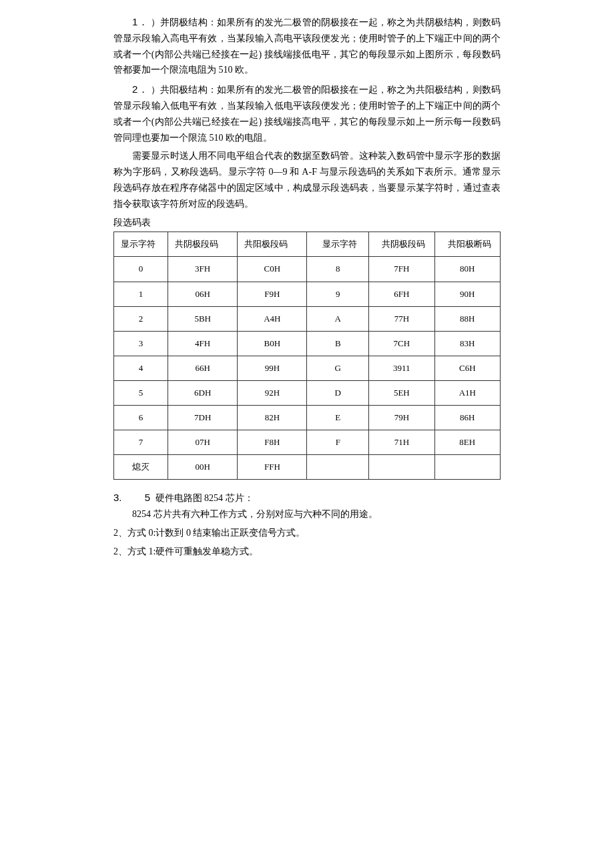 The height and width of the screenshot is (868, 614). I want to click on table-row: 34FHB0HB7CH83H, so click(307, 343).